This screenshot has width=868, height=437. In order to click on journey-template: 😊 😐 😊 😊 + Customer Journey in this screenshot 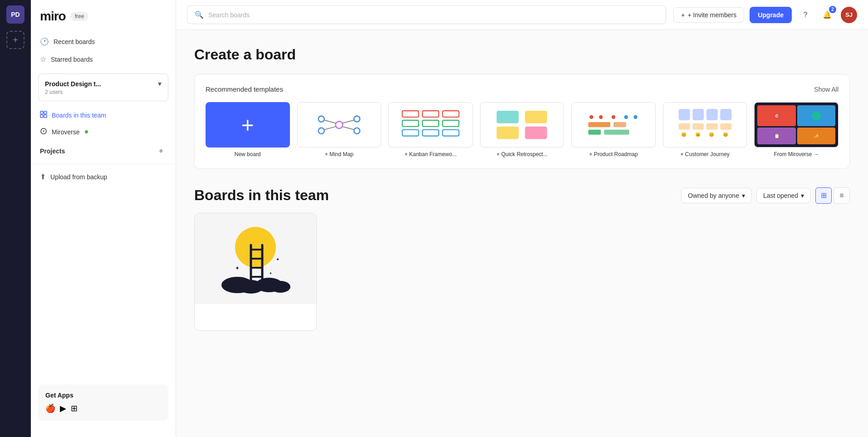, I will do `click(705, 130)`.